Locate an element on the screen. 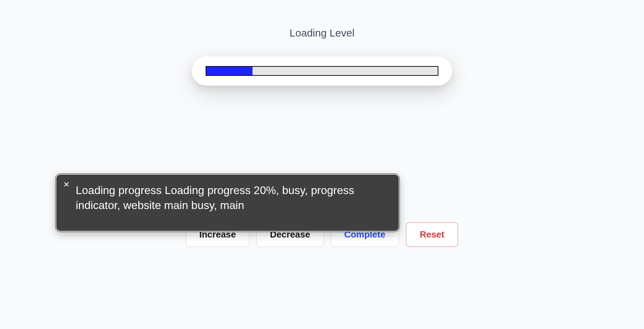 The width and height of the screenshot is (644, 329). page-title: Loading Level is located at coordinates (322, 19).